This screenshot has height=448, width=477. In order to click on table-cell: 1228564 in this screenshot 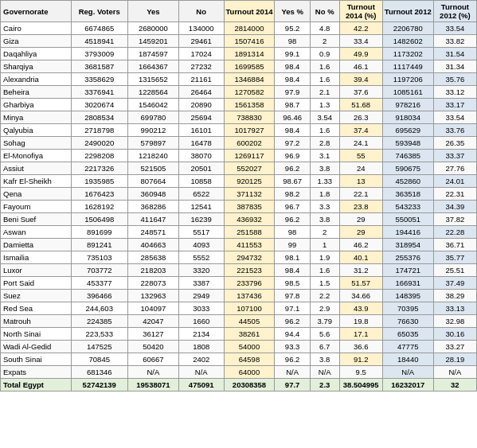, I will do `click(153, 92)`.